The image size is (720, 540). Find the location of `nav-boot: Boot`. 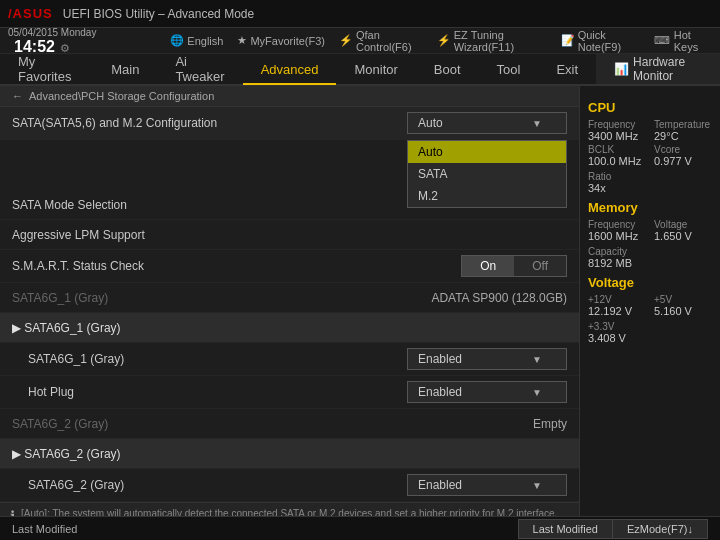

nav-boot: Boot is located at coordinates (448, 69).